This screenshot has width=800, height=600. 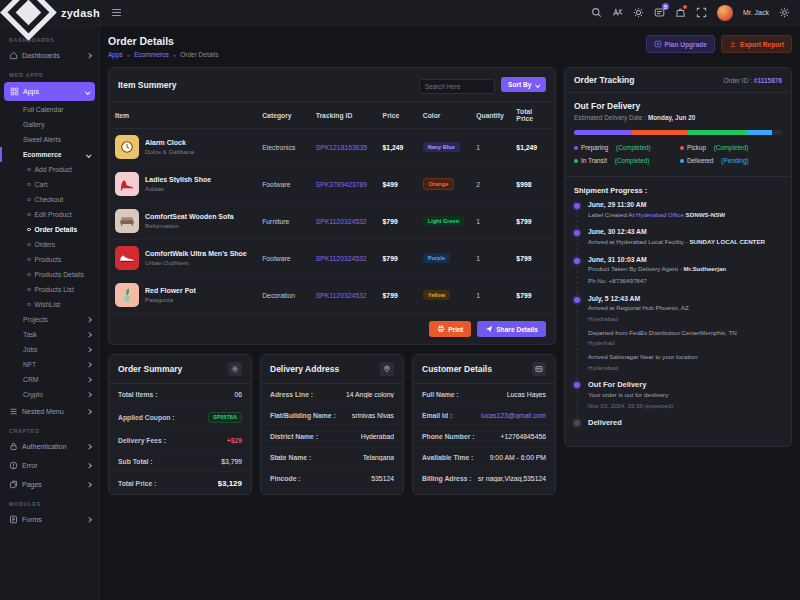 I want to click on table-row: Alarm ClockDolce & Gabbana Electronics S…, so click(x=332, y=148).